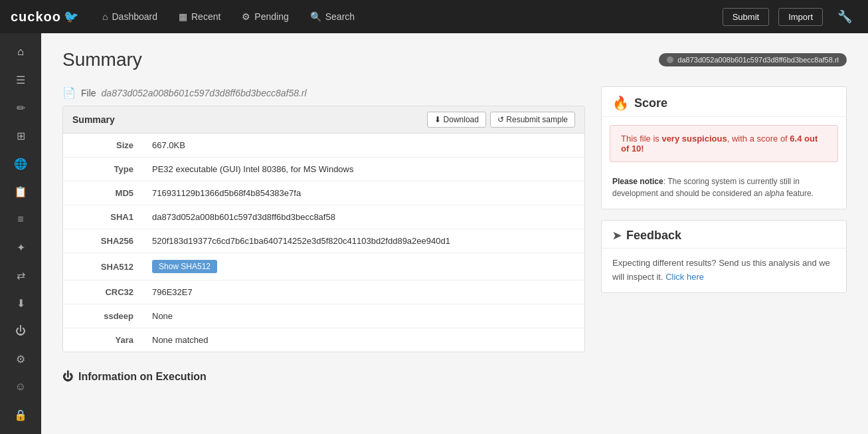 The width and height of the screenshot is (868, 434). Describe the element at coordinates (21, 52) in the screenshot. I see `sidebar-item-home: ⌂` at that location.